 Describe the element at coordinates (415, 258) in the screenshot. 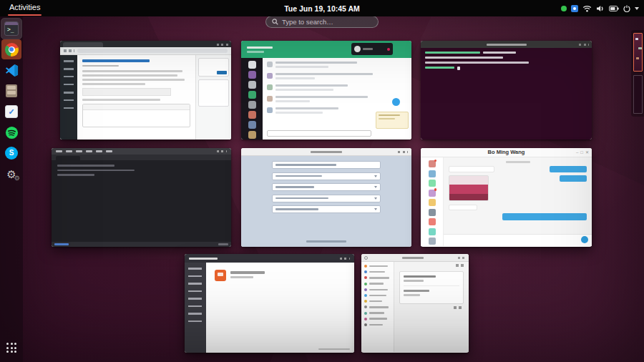

I see `settings-headerbar` at that location.